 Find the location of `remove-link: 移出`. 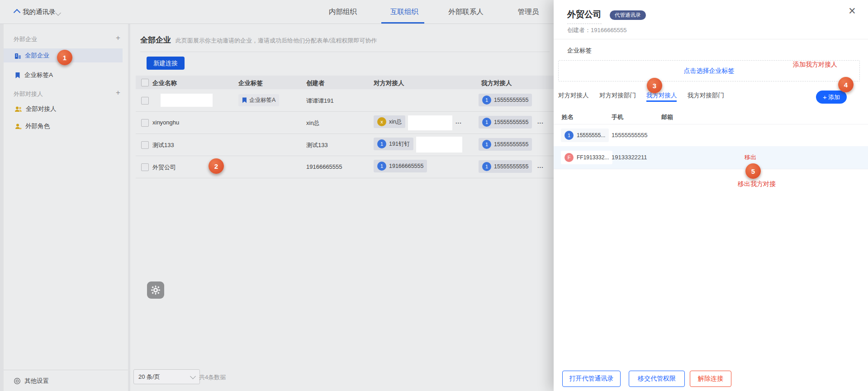

remove-link: 移出 is located at coordinates (750, 157).